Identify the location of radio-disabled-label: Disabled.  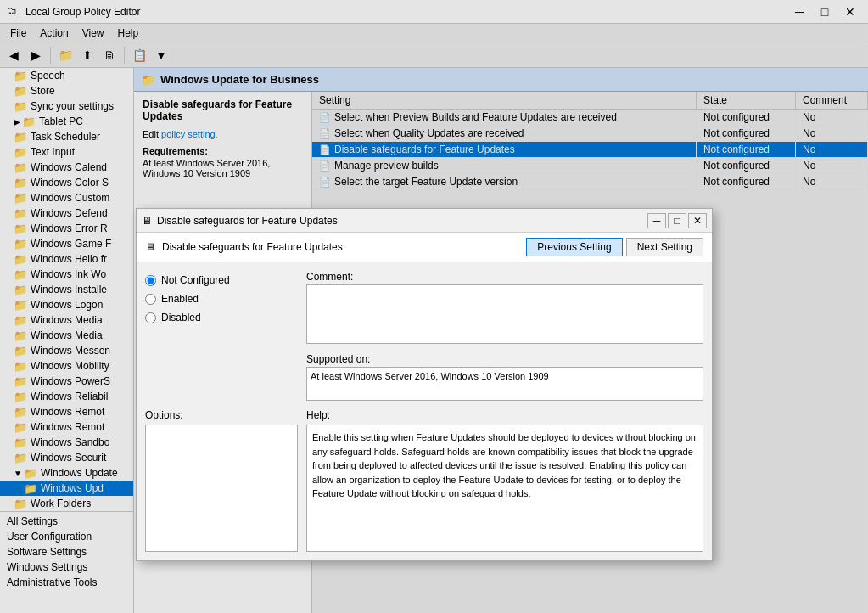
(182, 318).